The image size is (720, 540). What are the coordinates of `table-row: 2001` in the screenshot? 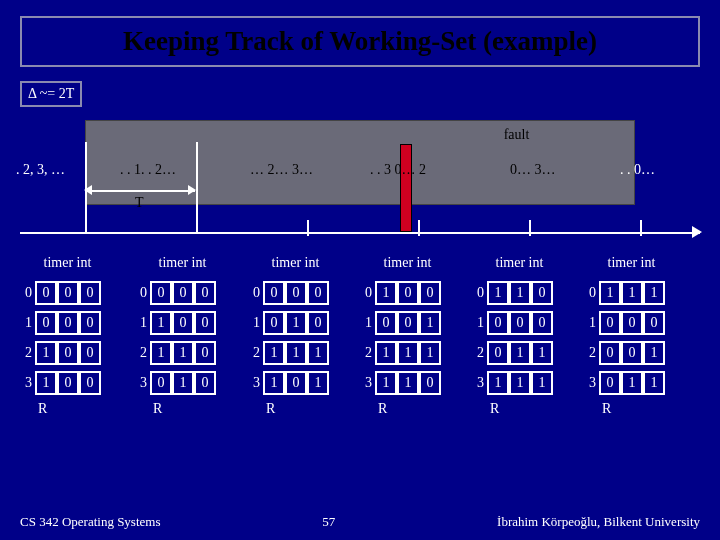 It's located at (632, 353).